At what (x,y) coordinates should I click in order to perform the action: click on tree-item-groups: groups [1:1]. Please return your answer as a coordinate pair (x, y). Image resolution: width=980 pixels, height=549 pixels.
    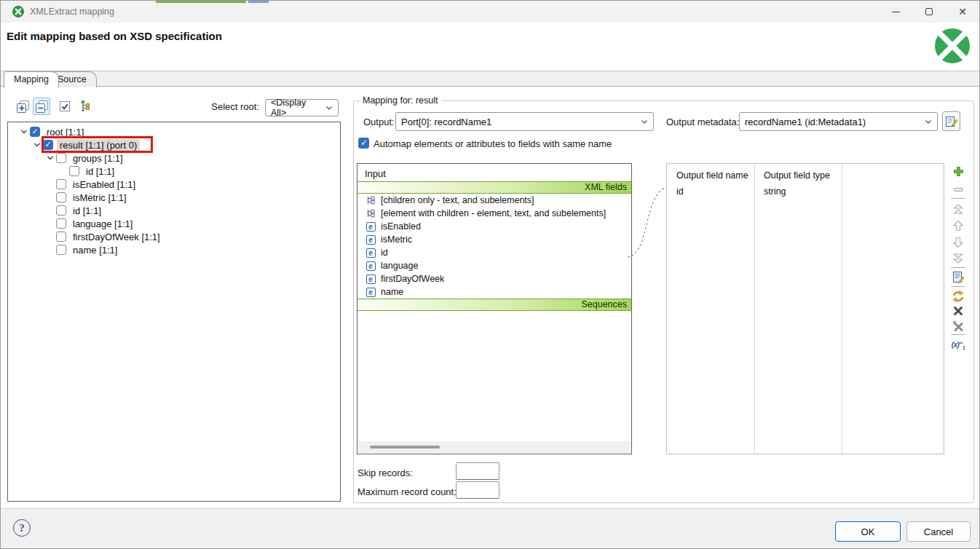
    Looking at the image, I should click on (174, 158).